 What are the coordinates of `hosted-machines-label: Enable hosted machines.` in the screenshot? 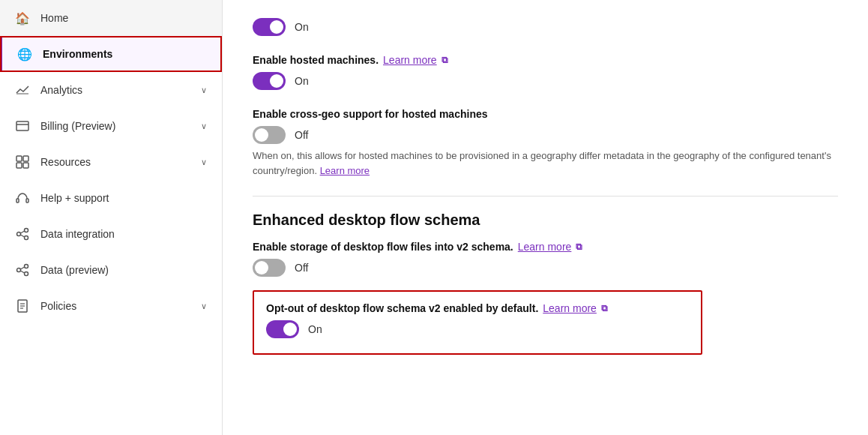 It's located at (316, 60).